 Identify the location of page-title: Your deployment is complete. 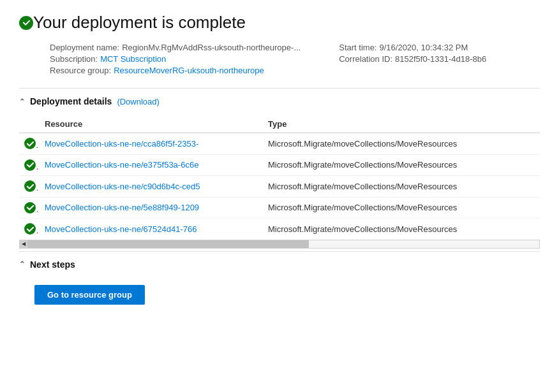
(139, 23).